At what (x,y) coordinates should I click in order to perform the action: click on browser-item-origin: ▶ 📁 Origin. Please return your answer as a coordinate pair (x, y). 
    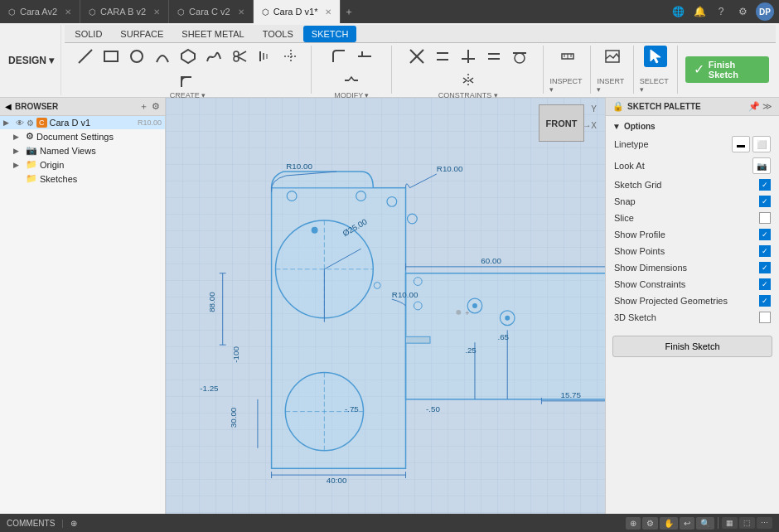
    Looking at the image, I should click on (83, 164).